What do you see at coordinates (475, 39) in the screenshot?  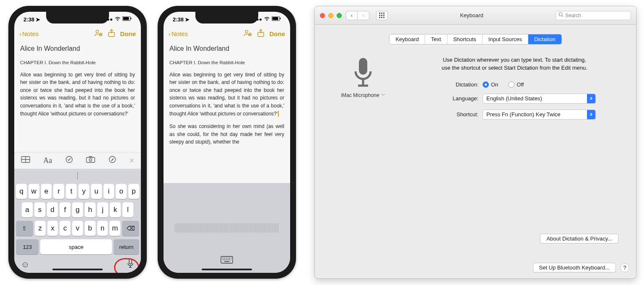 I see `prefs-tabbar: KeyboardTextShortcutsInput SourcesDictat…` at bounding box center [475, 39].